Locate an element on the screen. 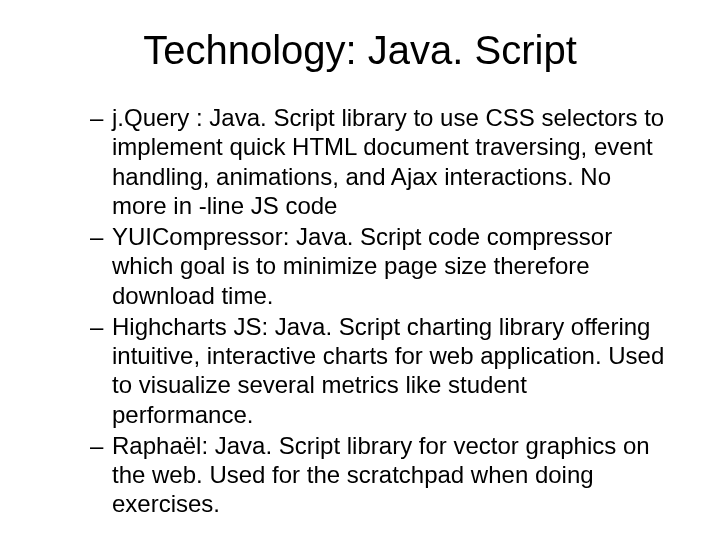 This screenshot has width=720, height=540. slide-title: Technology: Java. Script is located at coordinates (360, 50).